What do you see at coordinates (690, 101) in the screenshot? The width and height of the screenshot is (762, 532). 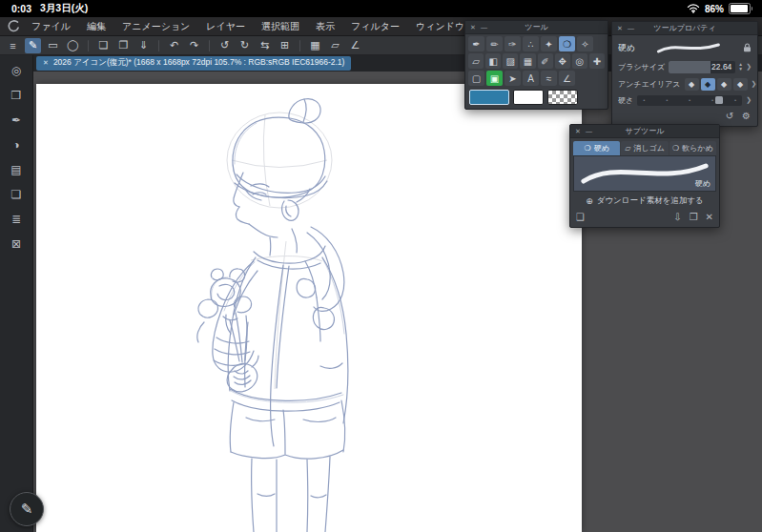 I see `hardness-slider: •••••` at bounding box center [690, 101].